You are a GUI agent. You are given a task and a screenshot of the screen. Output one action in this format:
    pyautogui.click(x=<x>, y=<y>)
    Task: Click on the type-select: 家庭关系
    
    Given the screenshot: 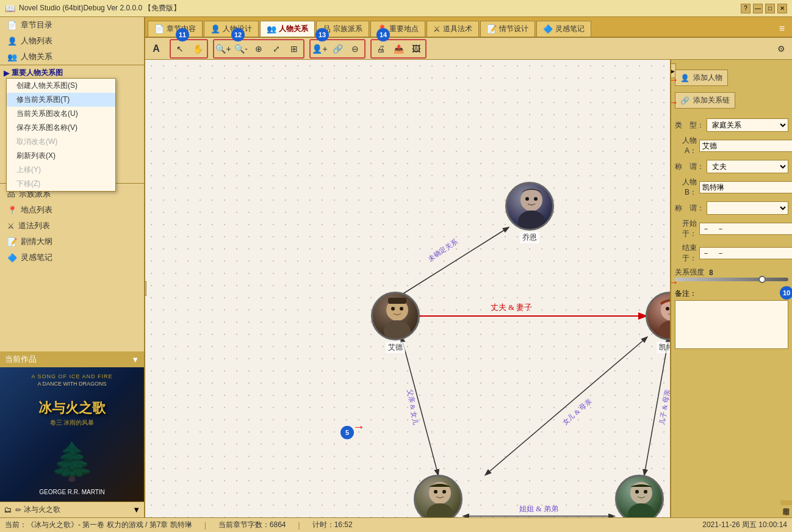 What is the action you would take?
    pyautogui.click(x=747, y=125)
    